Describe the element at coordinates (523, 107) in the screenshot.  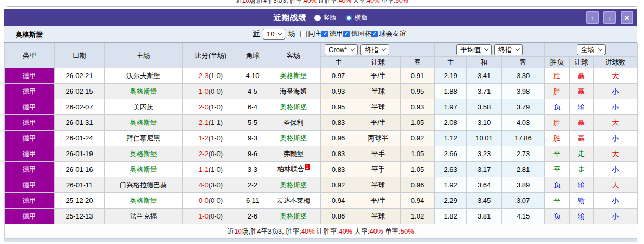
I see `cell-eu-away-odds: 3.79` at that location.